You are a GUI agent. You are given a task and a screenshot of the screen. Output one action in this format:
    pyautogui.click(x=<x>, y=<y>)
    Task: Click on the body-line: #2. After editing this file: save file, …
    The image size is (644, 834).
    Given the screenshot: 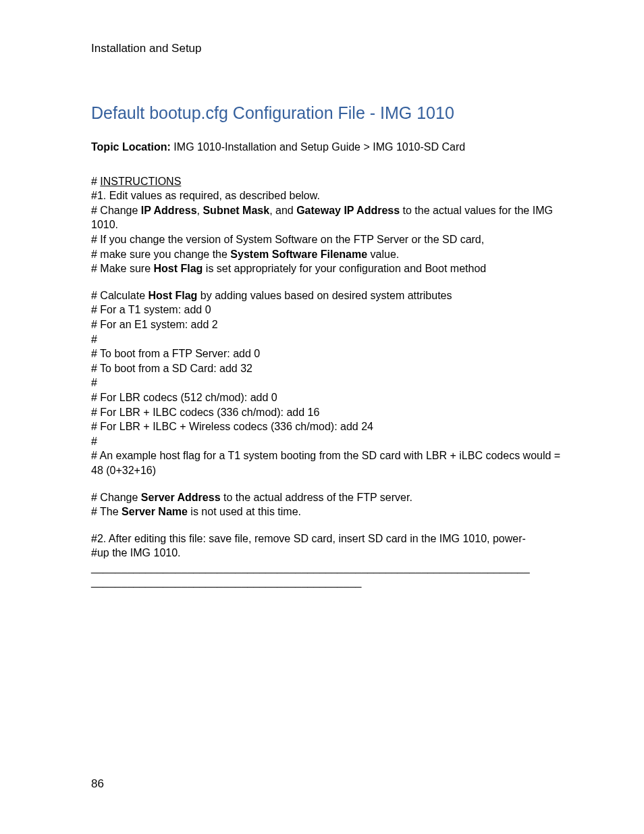 What is the action you would take?
    pyautogui.click(x=328, y=539)
    